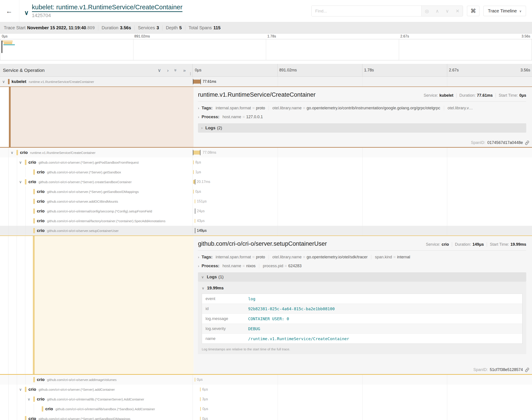  Describe the element at coordinates (505, 11) in the screenshot. I see `view-selector-button: Trace Timeline ∨` at that location.